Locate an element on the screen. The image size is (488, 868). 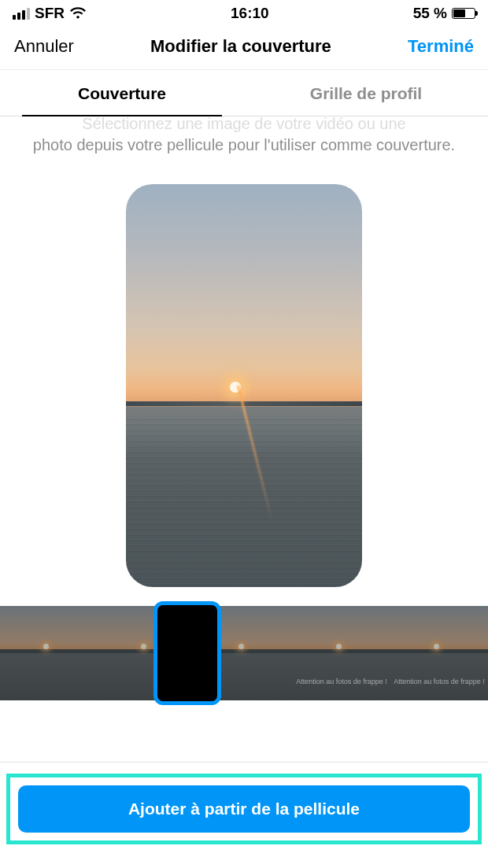
tab-profile-grid: Grille de profil is located at coordinates (366, 93).